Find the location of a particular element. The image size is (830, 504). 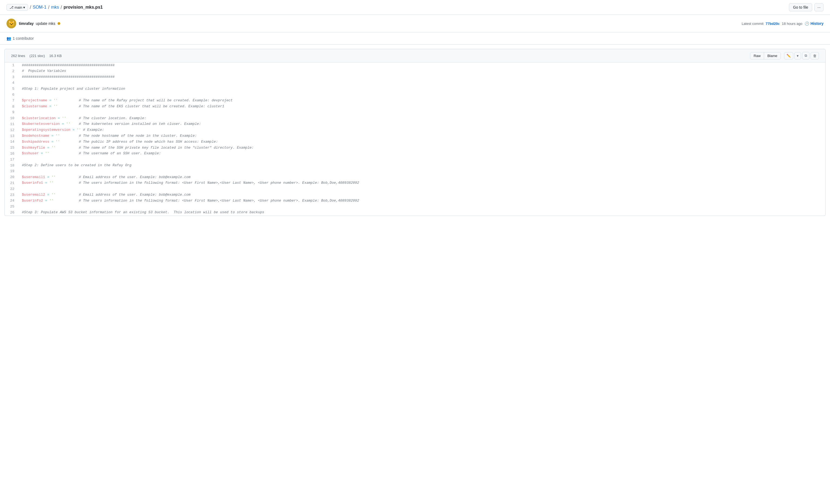

line-number: 8 is located at coordinates (11, 107).